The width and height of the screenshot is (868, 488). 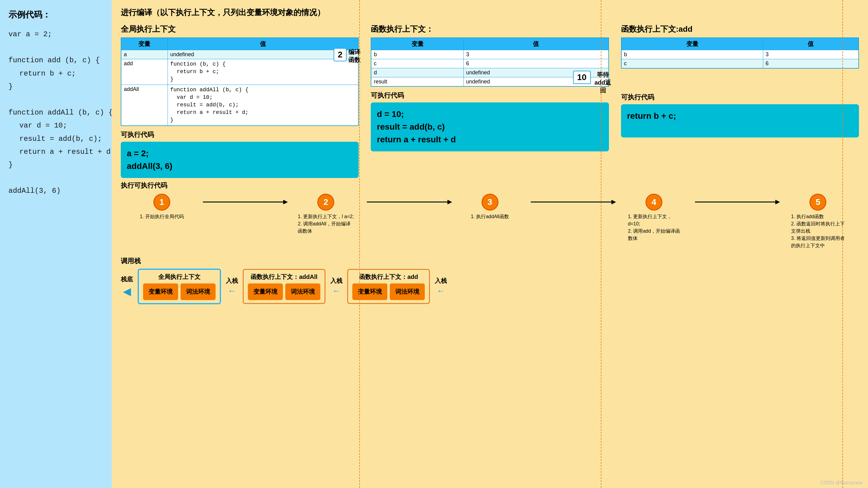 I want to click on step-1: 1 1. 开始执行全局代码, so click(x=162, y=207).